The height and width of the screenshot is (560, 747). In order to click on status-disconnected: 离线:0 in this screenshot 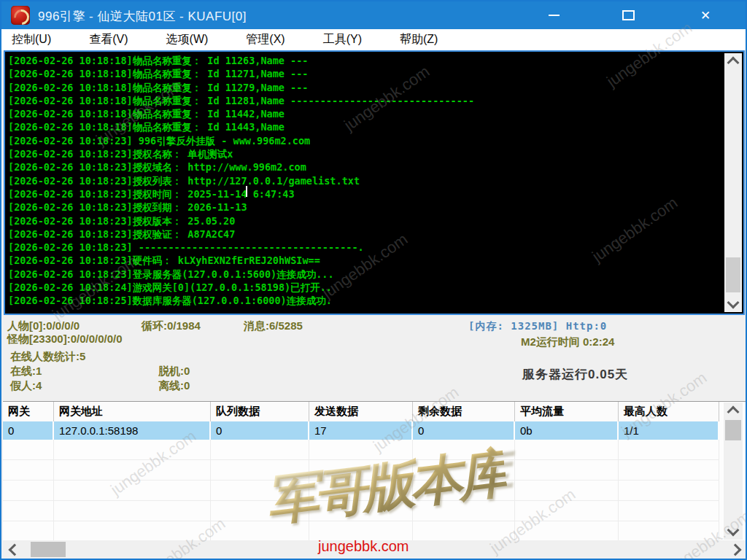, I will do `click(174, 386)`.